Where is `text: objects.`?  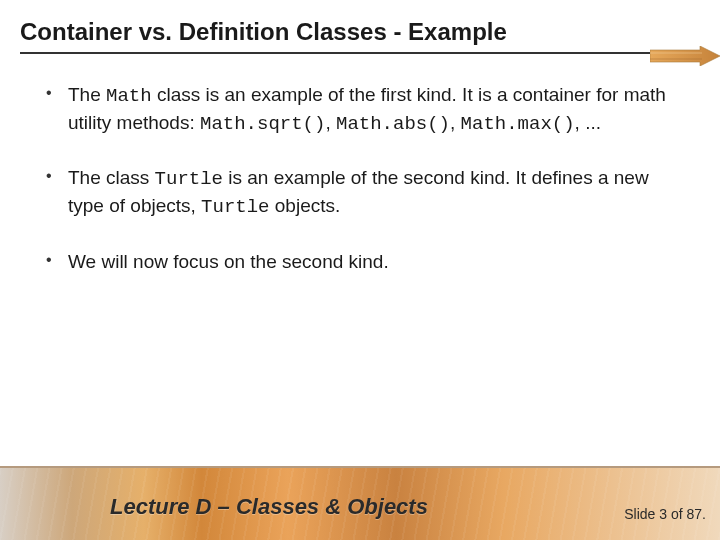
text: objects. is located at coordinates (306, 206).